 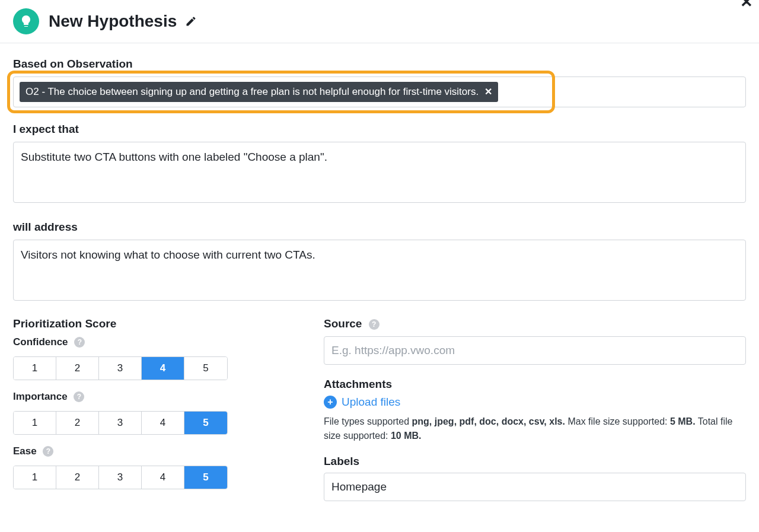 What do you see at coordinates (380, 172) in the screenshot?
I see `expect-input` at bounding box center [380, 172].